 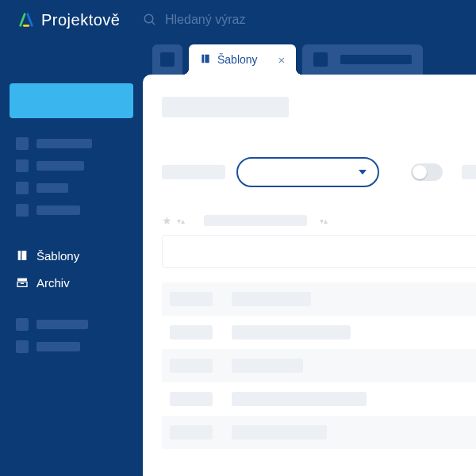 What do you see at coordinates (81, 21) in the screenshot?
I see `app-name: Projektově` at bounding box center [81, 21].